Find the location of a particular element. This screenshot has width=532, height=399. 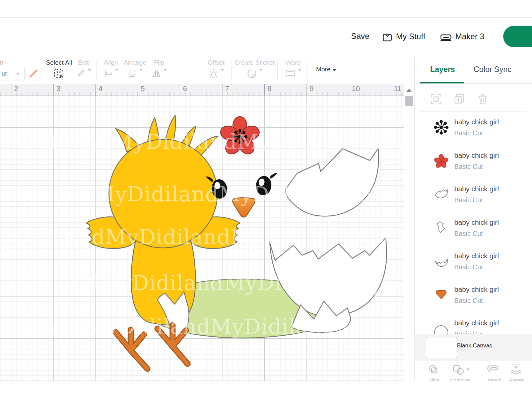

offset-button: Offset is located at coordinates (216, 69).